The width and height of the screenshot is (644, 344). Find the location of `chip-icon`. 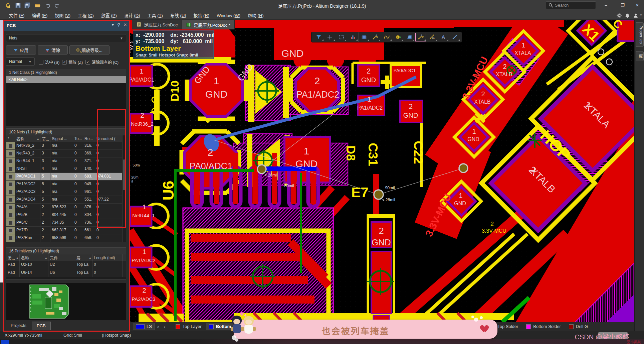

chip-icon is located at coordinates (364, 37).